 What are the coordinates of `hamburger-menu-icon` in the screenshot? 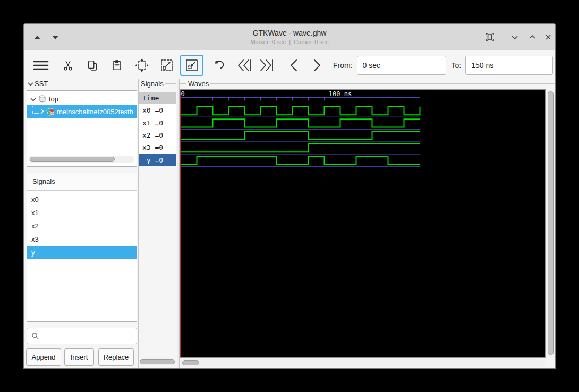 It's located at (41, 65).